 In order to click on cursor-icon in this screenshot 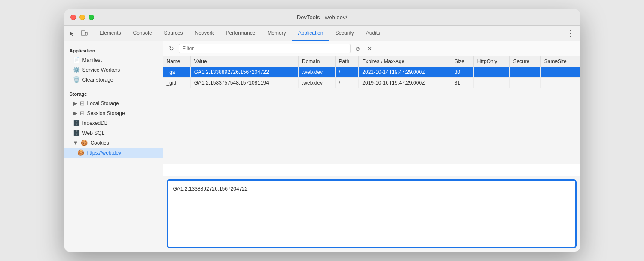, I will do `click(72, 33)`.